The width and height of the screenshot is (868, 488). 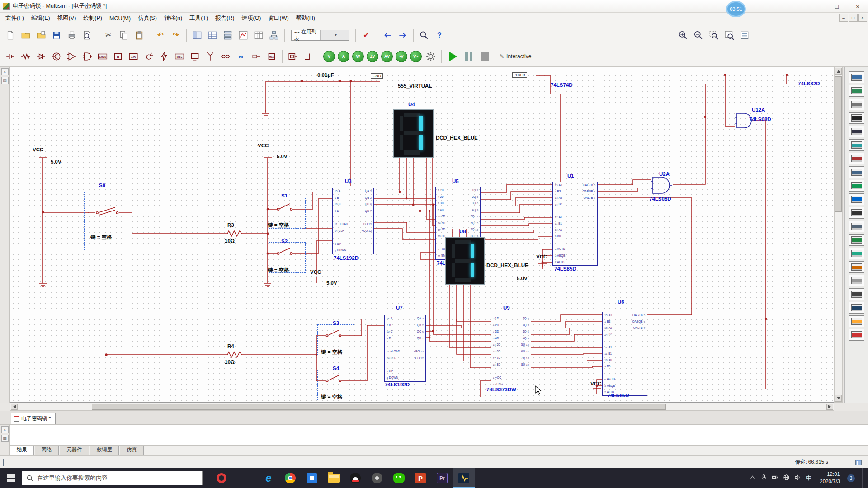 I want to click on place-rf-button, so click(x=210, y=56).